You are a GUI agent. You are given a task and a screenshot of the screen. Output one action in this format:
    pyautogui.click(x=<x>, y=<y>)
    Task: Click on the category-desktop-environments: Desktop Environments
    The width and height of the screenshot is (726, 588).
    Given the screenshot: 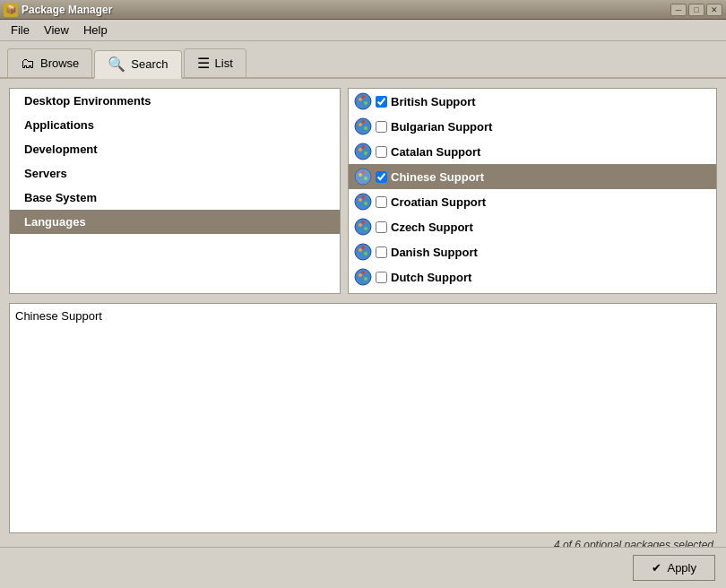 What is the action you would take?
    pyautogui.click(x=175, y=100)
    